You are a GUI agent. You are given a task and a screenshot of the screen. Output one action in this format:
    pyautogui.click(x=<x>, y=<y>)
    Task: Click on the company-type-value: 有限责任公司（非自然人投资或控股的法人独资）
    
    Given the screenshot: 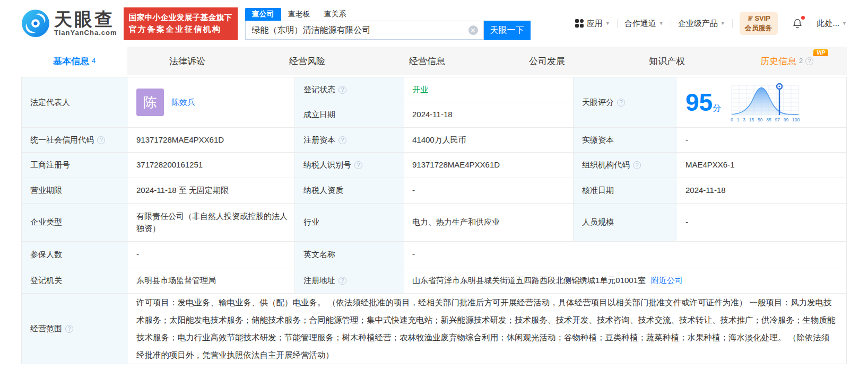 What is the action you would take?
    pyautogui.click(x=211, y=223)
    